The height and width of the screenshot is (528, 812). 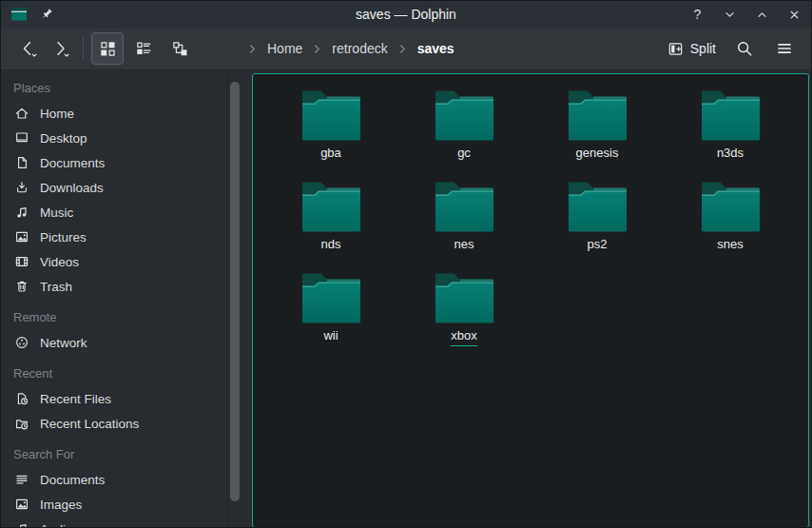 What do you see at coordinates (730, 15) in the screenshot?
I see `minimize-button` at bounding box center [730, 15].